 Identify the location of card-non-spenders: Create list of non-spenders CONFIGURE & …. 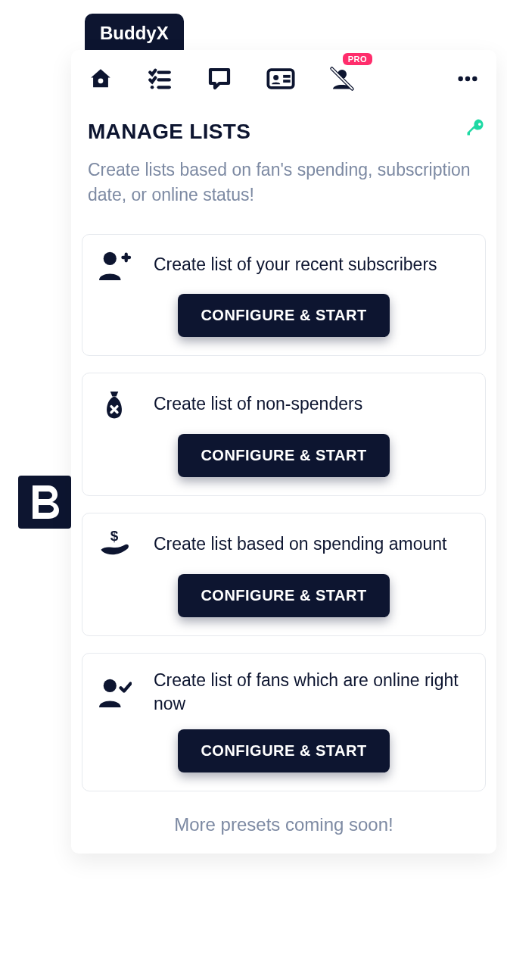
(284, 435).